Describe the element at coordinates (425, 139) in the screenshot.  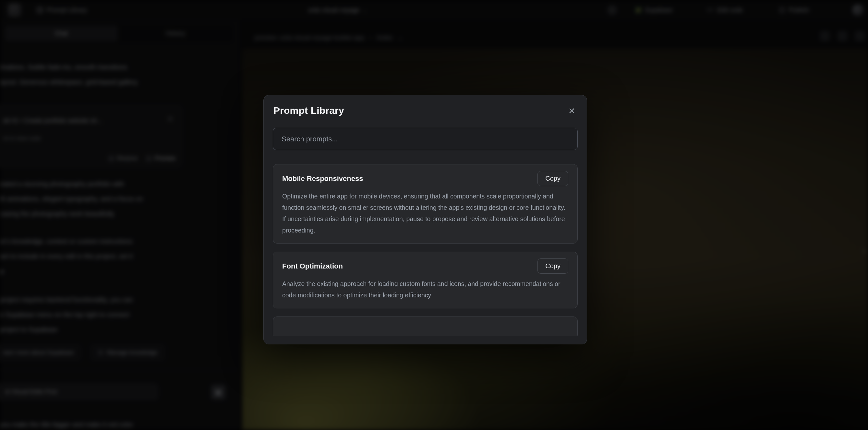
I see `search-input` at that location.